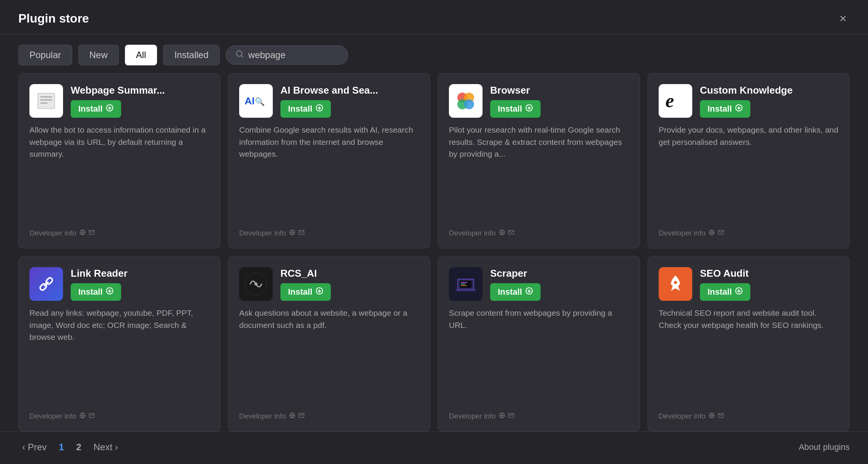  I want to click on developer-info-rcs-ai: Developer info, so click(329, 416).